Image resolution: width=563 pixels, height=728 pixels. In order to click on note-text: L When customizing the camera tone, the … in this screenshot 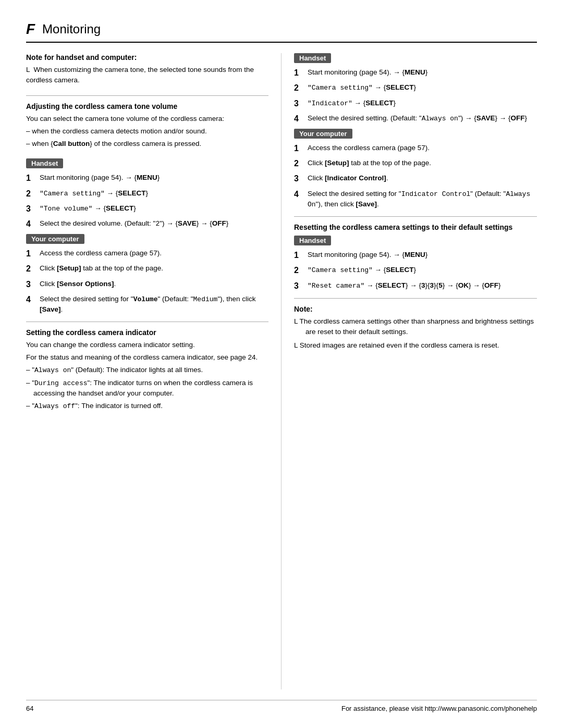, I will do `click(147, 75)`.